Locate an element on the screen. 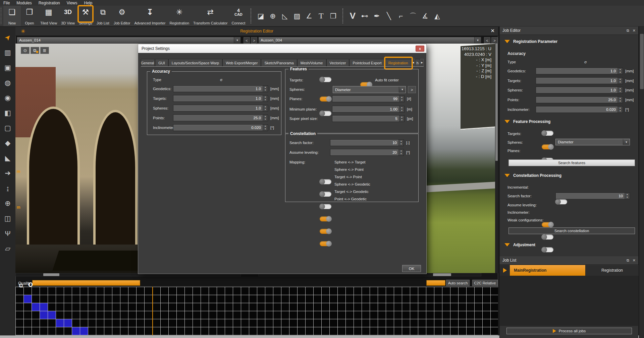  left-scan-prev-button: < is located at coordinates (247, 40).